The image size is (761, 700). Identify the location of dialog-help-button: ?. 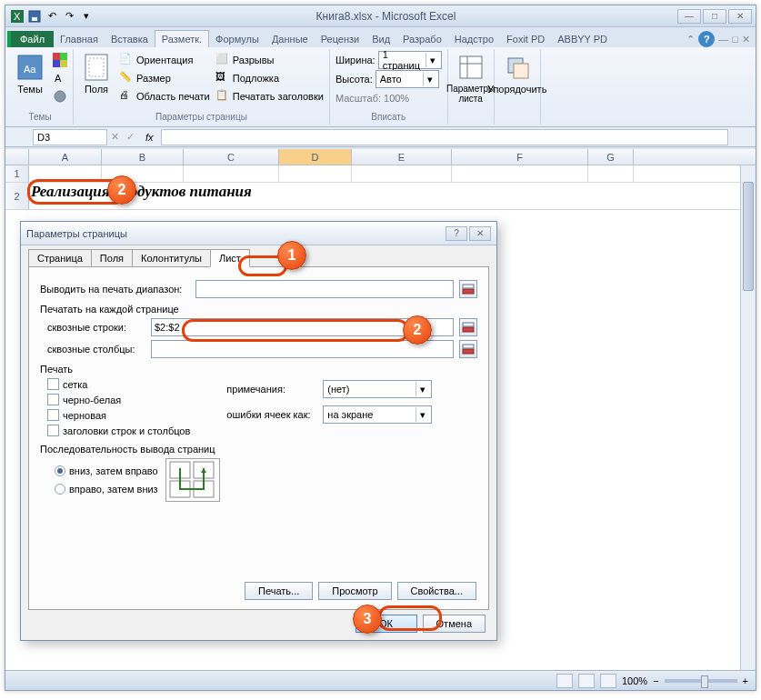
(456, 234).